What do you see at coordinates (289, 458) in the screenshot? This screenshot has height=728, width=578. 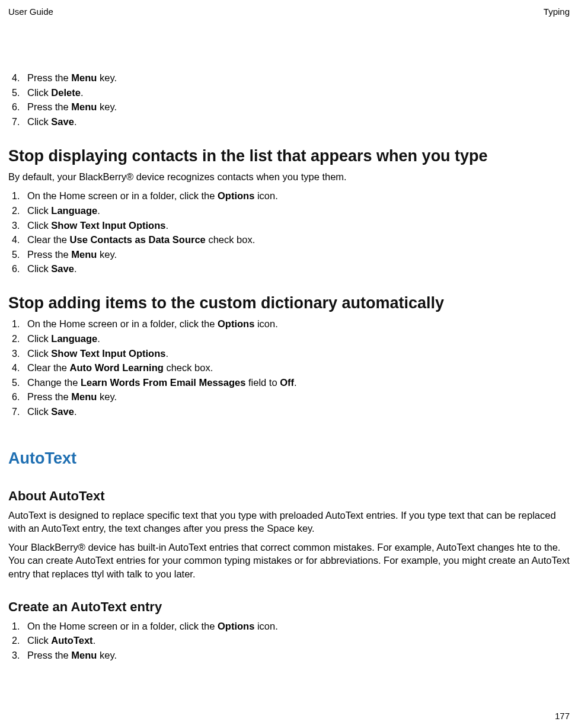 I see `chapter-title-autotext: AutoText` at bounding box center [289, 458].